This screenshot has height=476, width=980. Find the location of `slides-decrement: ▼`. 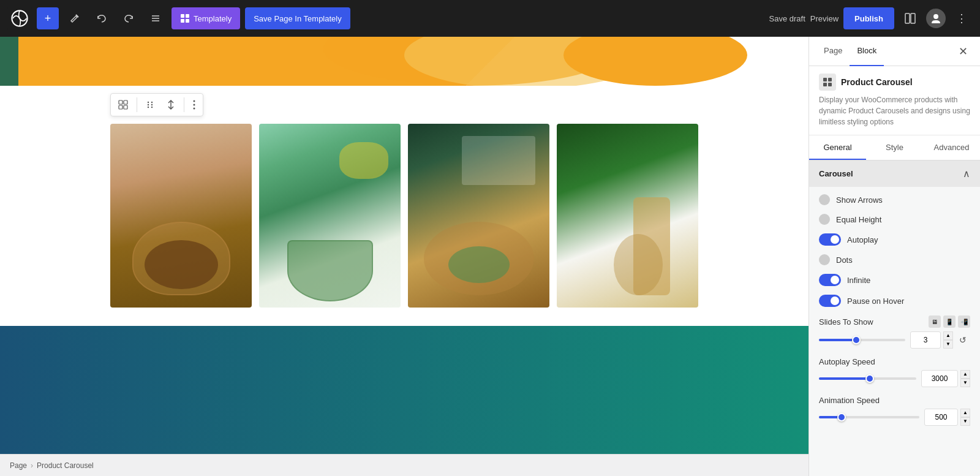

slides-decrement: ▼ is located at coordinates (948, 344).